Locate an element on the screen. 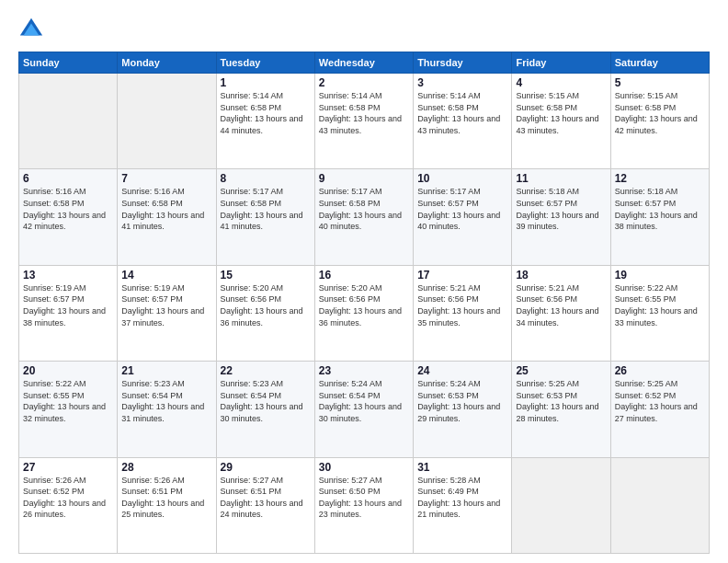 Image resolution: width=728 pixels, height=563 pixels. calendar-cell: 29Sunrise: 5:27 AMSunset: 6:51 PMDayligh… is located at coordinates (265, 505).